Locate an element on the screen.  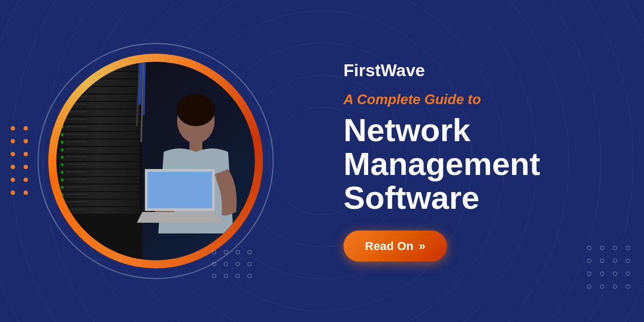
dot-grid-right is located at coordinates (609, 268).